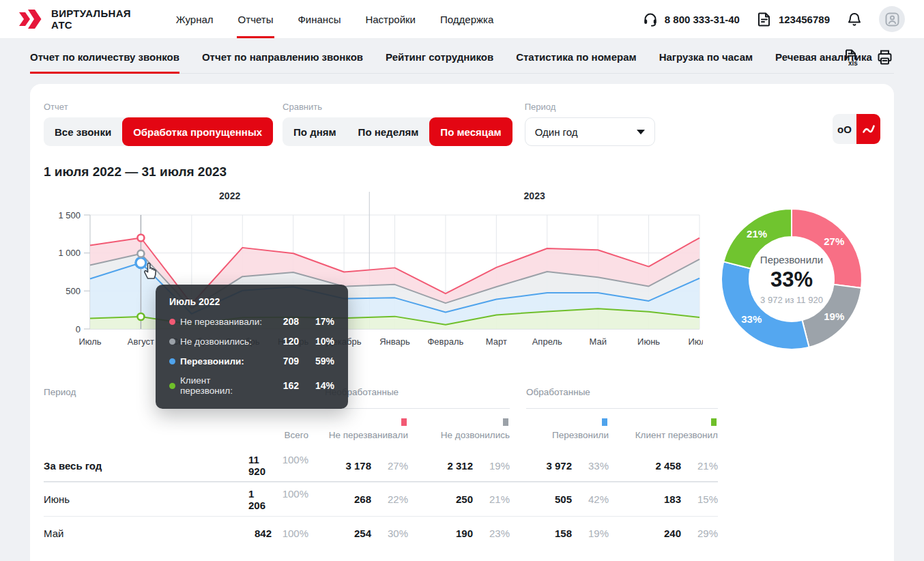  What do you see at coordinates (75, 19) in the screenshot?
I see `brand-logo: ВИРТУАЛЬНАЯАТС` at bounding box center [75, 19].